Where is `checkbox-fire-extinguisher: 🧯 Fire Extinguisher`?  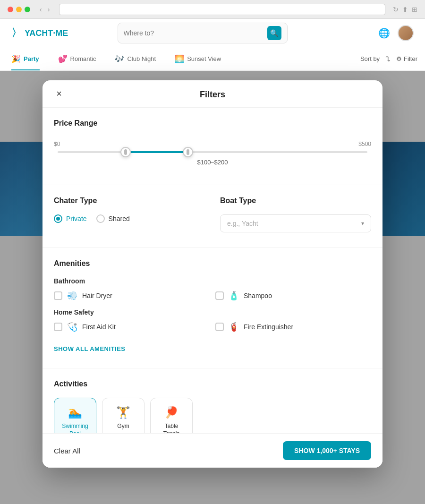 checkbox-fire-extinguisher: 🧯 Fire Extinguisher is located at coordinates (293, 327).